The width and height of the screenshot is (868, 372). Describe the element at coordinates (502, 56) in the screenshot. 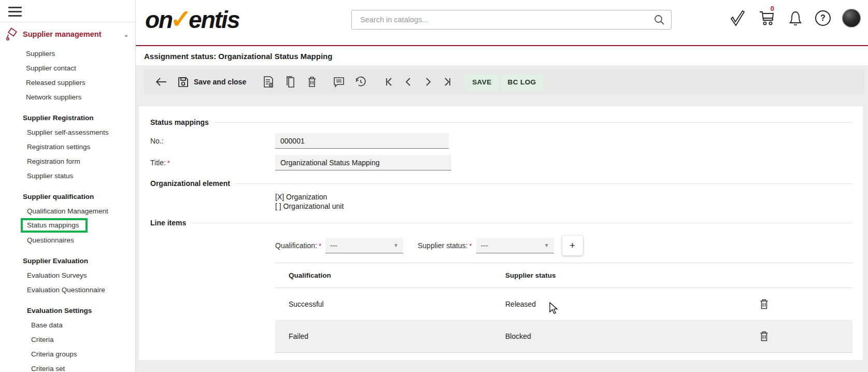

I see `page-title-bar: Assignment status: Organizational Status…` at that location.